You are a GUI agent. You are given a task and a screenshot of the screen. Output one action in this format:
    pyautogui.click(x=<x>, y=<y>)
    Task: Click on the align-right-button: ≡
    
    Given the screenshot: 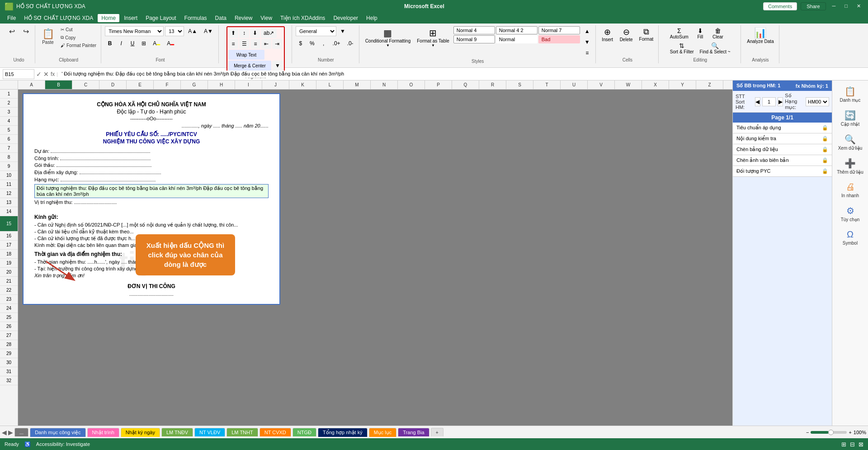 What is the action you would take?
    pyautogui.click(x=255, y=44)
    